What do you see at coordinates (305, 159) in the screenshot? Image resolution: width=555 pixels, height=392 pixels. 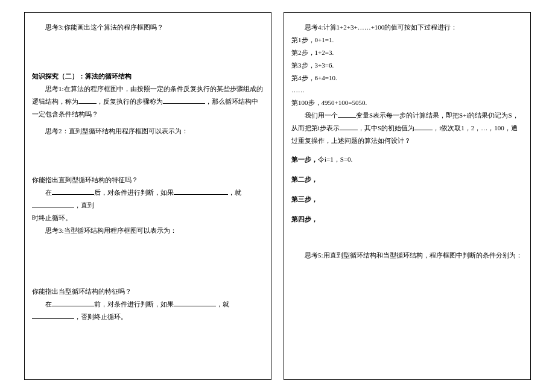 I see `algo-step-1-label: 第一步，` at bounding box center [305, 159].